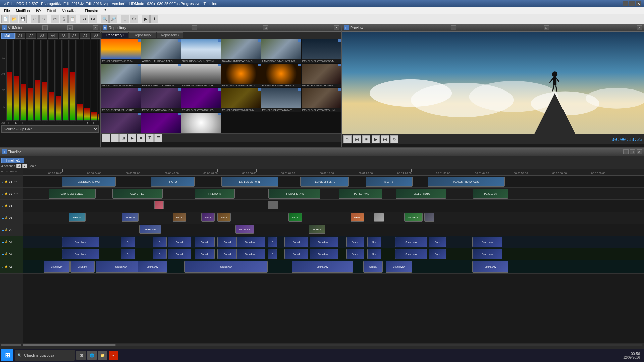 This screenshot has height=362, width=644. I want to click on repo-item-5: PEXELS-PHOTO-29859-M, so click(321, 51).